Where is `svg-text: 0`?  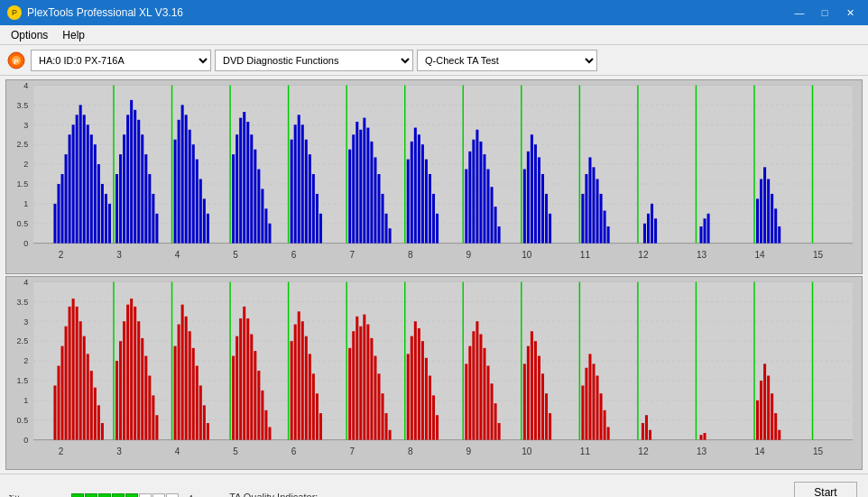 svg-text: 0 is located at coordinates (25, 438).